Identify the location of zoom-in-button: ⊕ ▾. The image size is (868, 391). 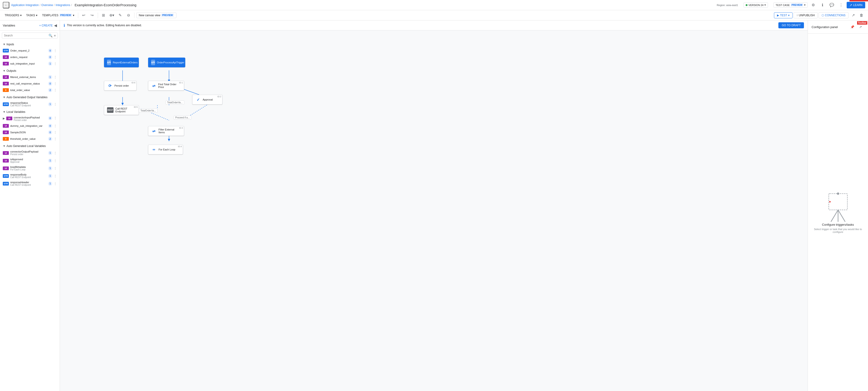
(112, 15).